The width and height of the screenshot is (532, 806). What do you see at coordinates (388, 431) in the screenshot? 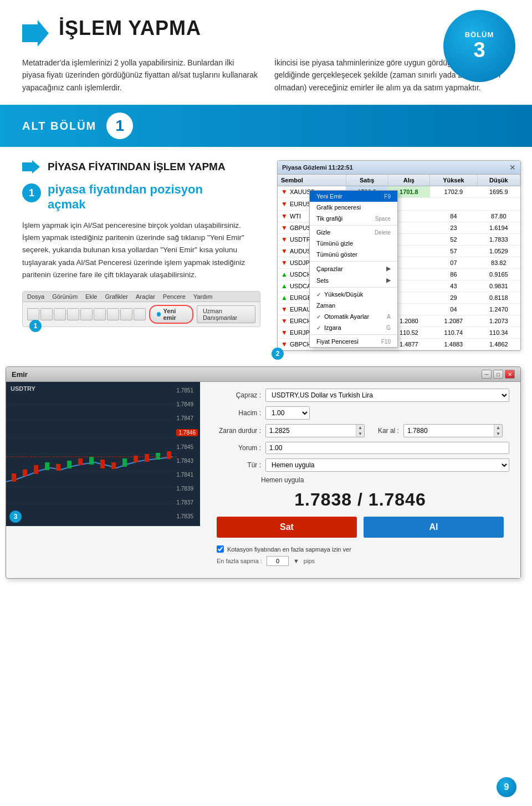
I see `kar-label: Kar al :` at bounding box center [388, 431].